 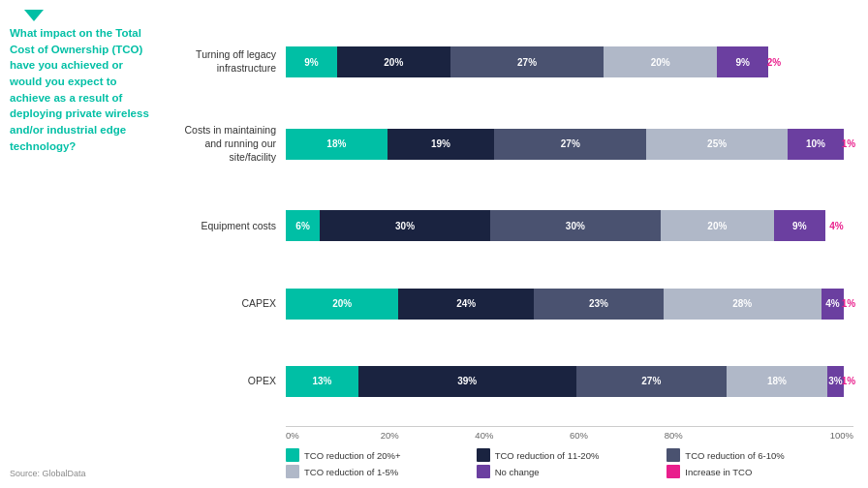 I want to click on bar-wrapper: 6%30%30%20%9%4%, so click(x=570, y=226).